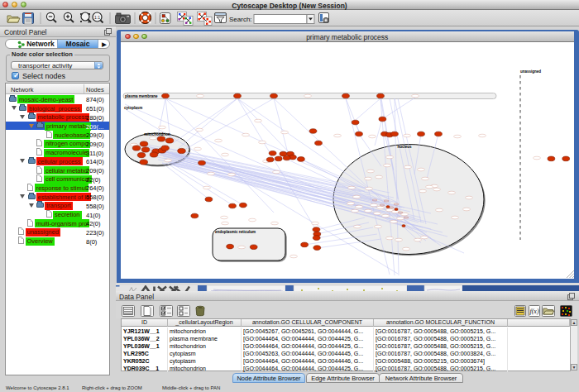 The width and height of the screenshot is (579, 392). What do you see at coordinates (534, 311) in the screenshot?
I see `svg-text: f(x)` at bounding box center [534, 311].